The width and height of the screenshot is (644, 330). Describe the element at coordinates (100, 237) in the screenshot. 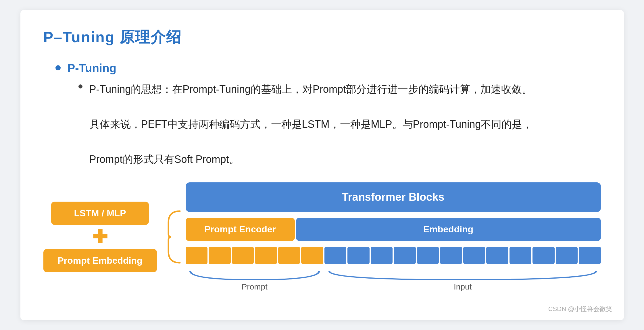

I see `left-boxes: LSTM / MLP ✚ Prompt Embedding` at that location.